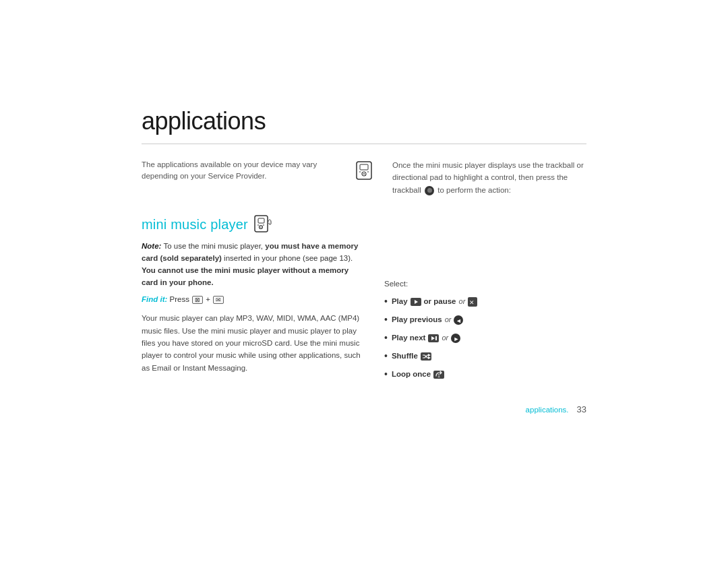 This screenshot has width=728, height=562. What do you see at coordinates (411, 356) in the screenshot?
I see `shuffle-item-text: Shuffle` at bounding box center [411, 356].